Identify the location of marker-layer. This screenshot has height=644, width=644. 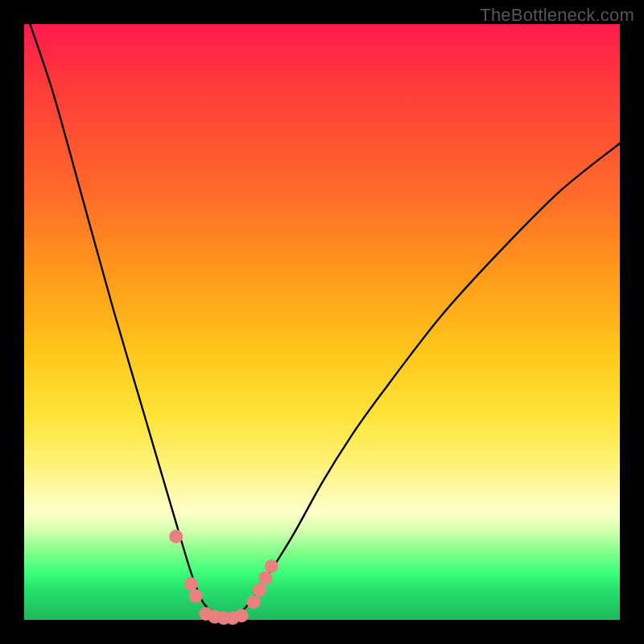
(224, 577).